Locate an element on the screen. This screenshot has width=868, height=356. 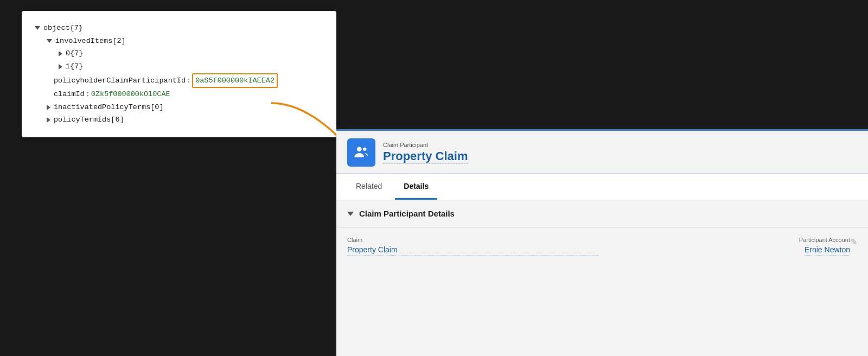
section-title: Claim Participant Details is located at coordinates (407, 214).